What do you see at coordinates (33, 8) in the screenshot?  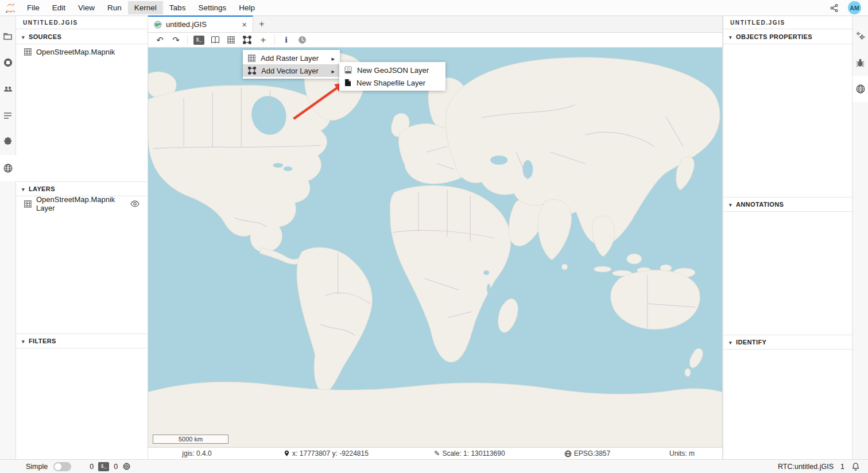 I see `menu-file: File` at bounding box center [33, 8].